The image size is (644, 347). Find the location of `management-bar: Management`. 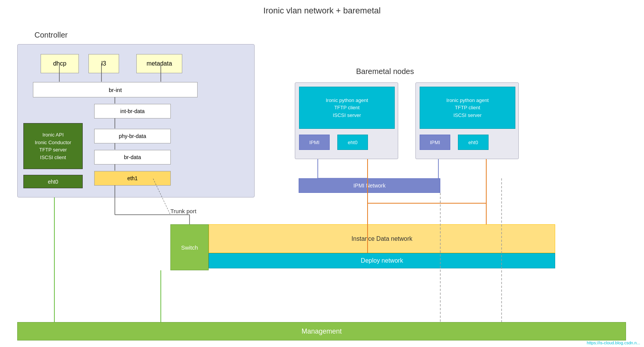

management-bar: Management is located at coordinates (322, 331).